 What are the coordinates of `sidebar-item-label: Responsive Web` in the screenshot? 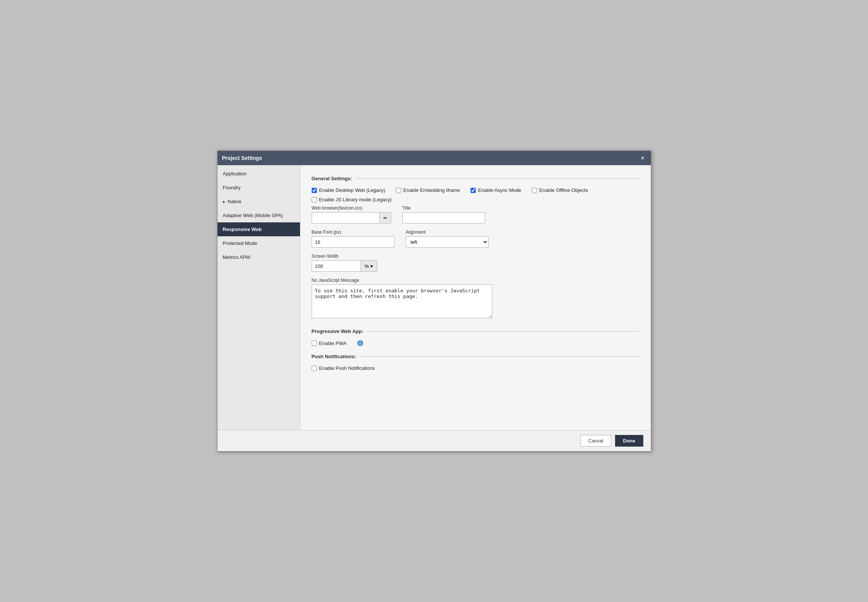 It's located at (242, 229).